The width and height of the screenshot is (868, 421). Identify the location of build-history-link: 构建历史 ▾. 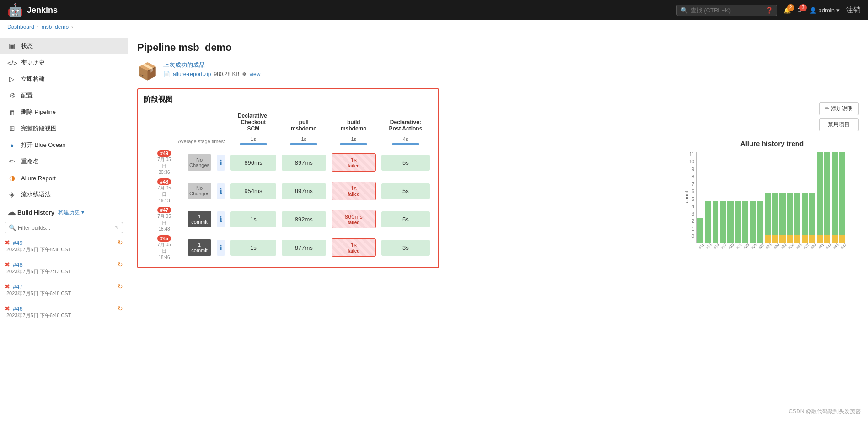
(71, 212).